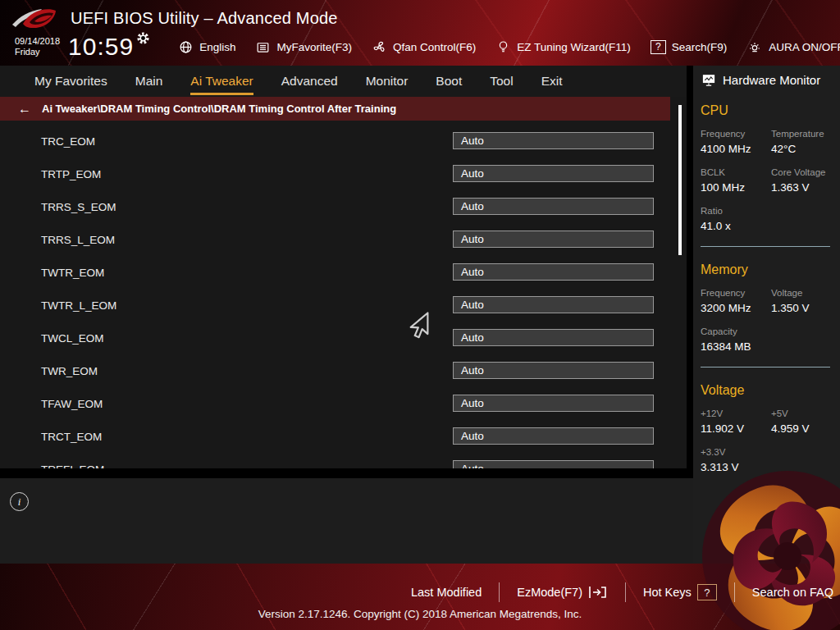 Image resolution: width=840 pixels, height=630 pixels. What do you see at coordinates (736, 422) in the screenshot?
I see `voltage-12v: +12V11.902 V` at bounding box center [736, 422].